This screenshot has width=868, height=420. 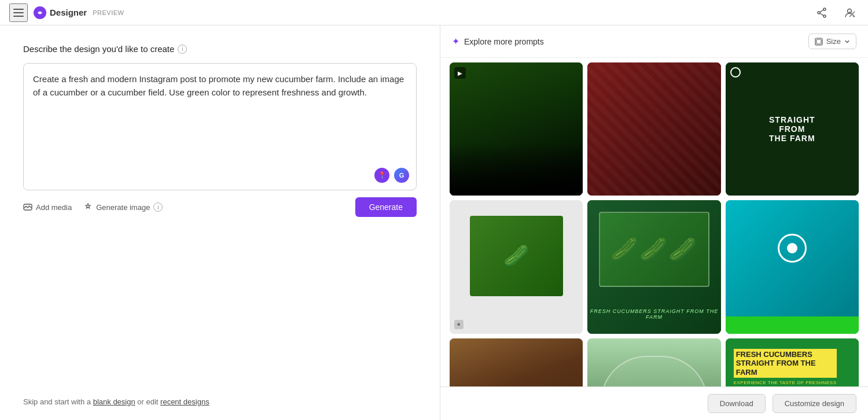 What do you see at coordinates (819, 42) in the screenshot?
I see `size-icon` at bounding box center [819, 42].